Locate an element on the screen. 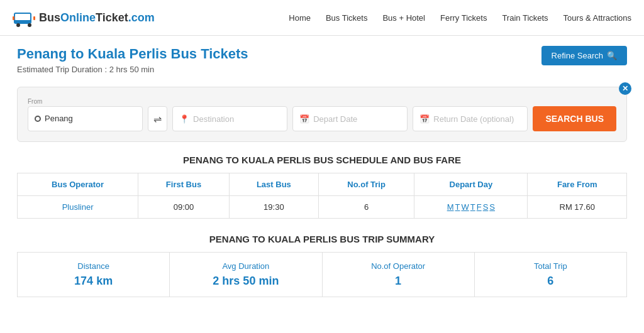 This screenshot has width=644, height=333. destination-field-group: 📍 Destination is located at coordinates (230, 114).